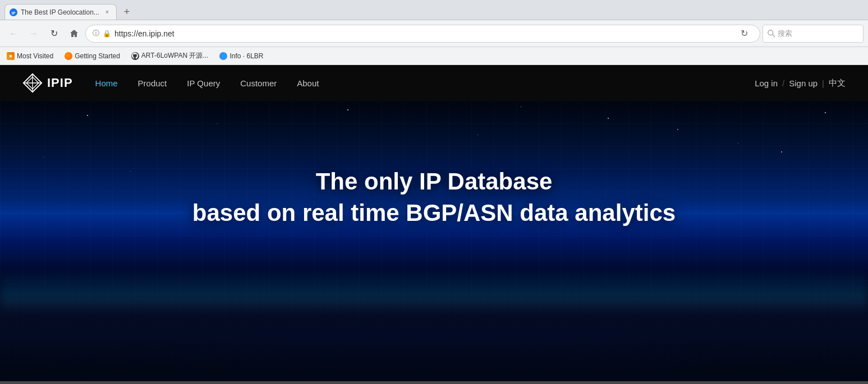 The height and width of the screenshot is (384, 868). What do you see at coordinates (785, 34) in the screenshot?
I see `search-placeholder: 搜索` at bounding box center [785, 34].